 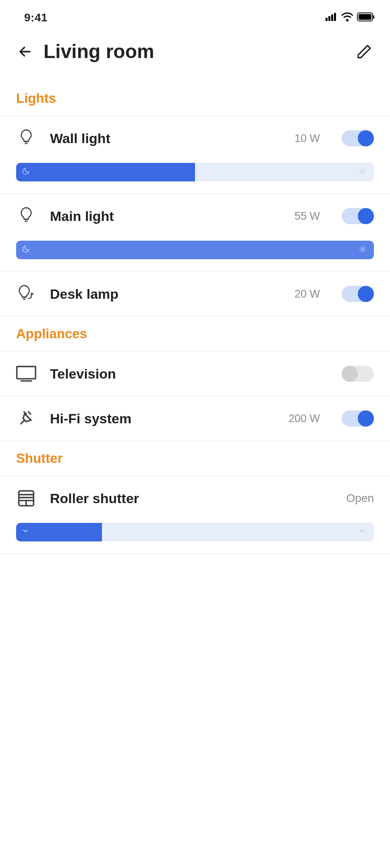 What do you see at coordinates (195, 418) in the screenshot?
I see `device-row-hifi: Hi-Fi system 200 W` at bounding box center [195, 418].